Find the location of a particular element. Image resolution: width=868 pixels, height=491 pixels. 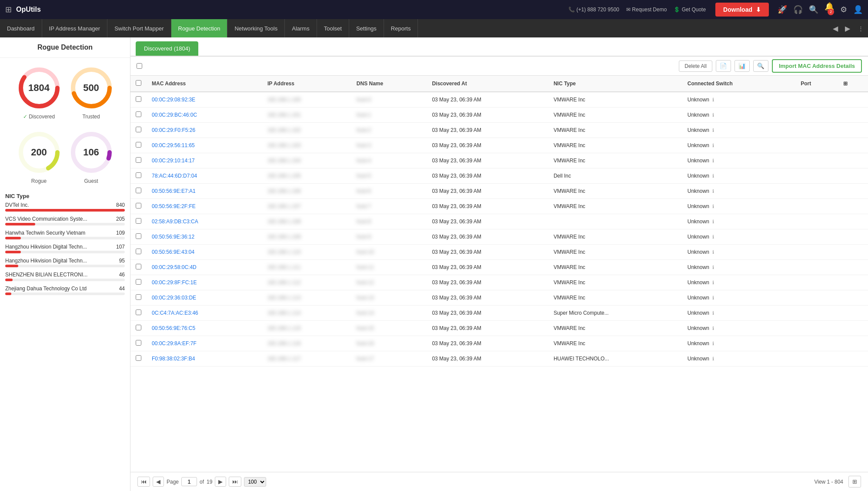

delete-all-button: Delete All is located at coordinates (696, 66).